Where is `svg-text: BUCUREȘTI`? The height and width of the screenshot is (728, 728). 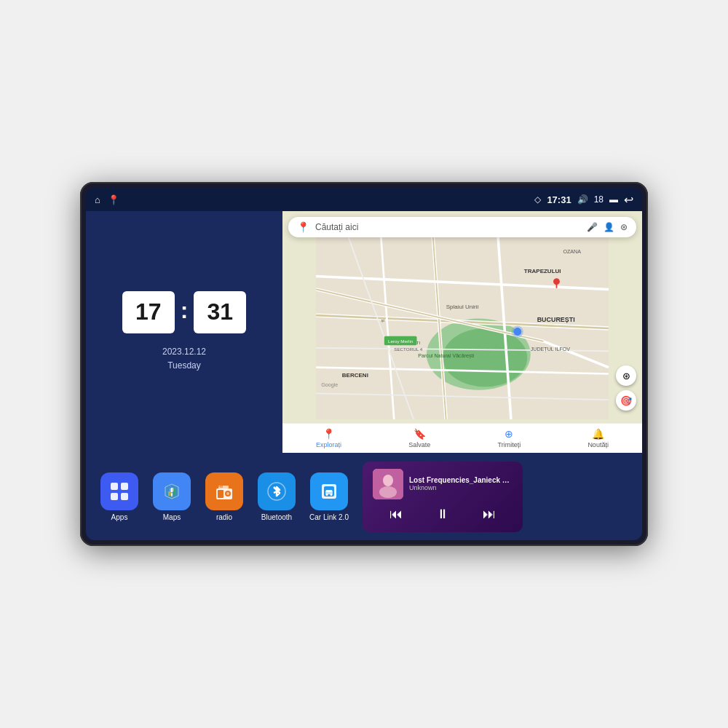
svg-text: BUCUREȘTI is located at coordinates (556, 320).